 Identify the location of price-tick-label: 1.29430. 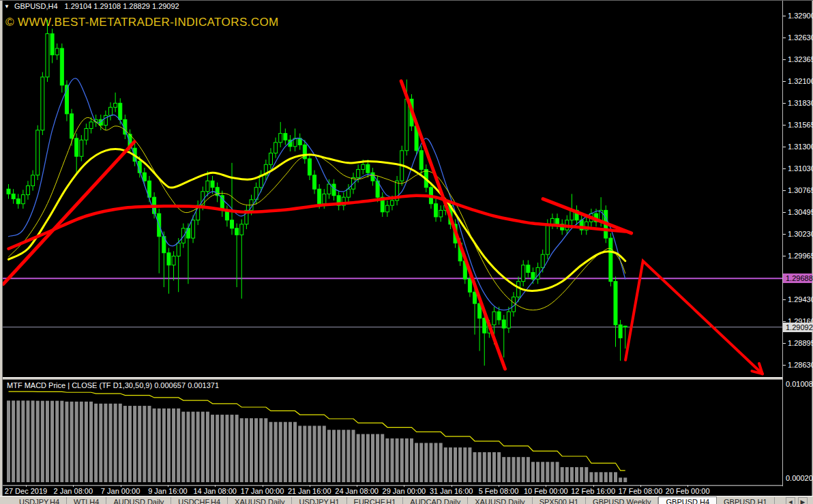
(801, 300).